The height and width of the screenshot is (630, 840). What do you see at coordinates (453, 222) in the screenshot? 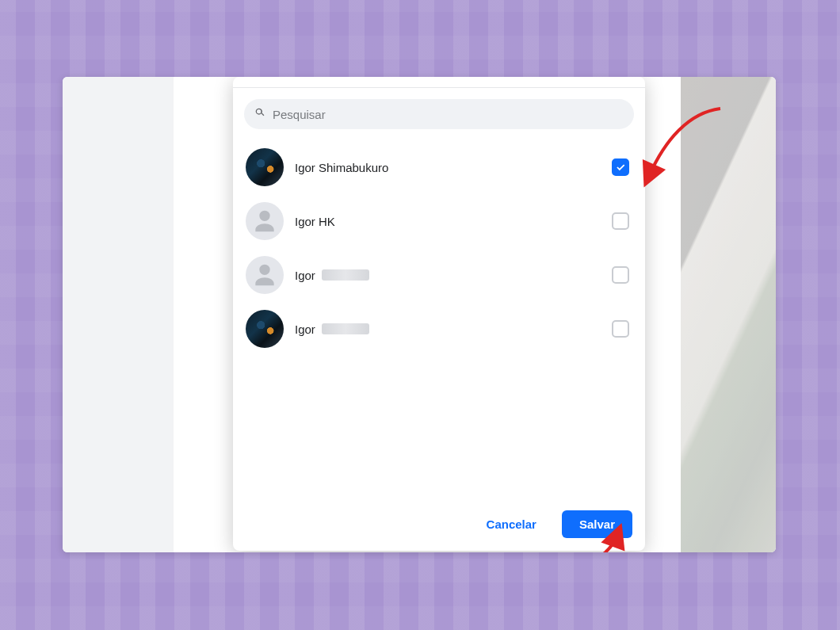
I see `person-name: Igor HK` at bounding box center [453, 222].